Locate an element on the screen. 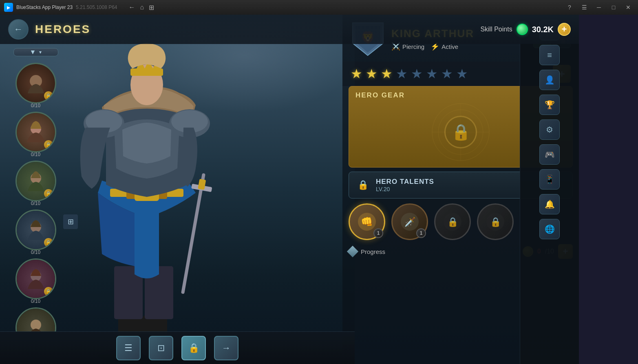 This screenshot has width=638, height=364. menu-icon: ☰ is located at coordinates (584, 7).